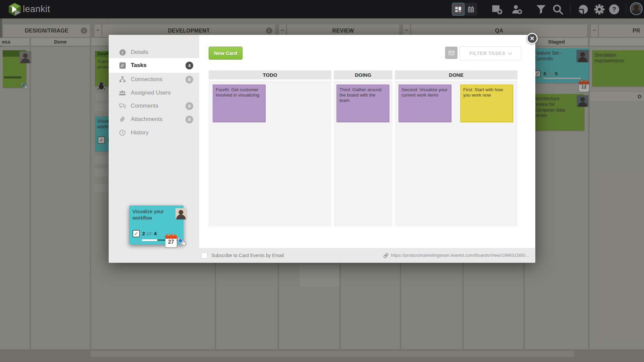 Image resolution: width=644 pixels, height=362 pixels. I want to click on envelope-icon, so click(451, 53).